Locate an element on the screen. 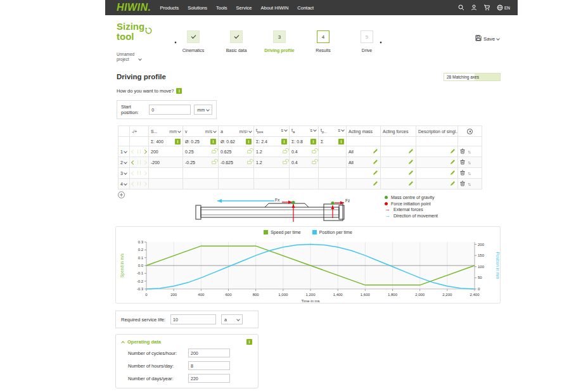 This screenshot has height=391, width=588. step-cinematics-box is located at coordinates (193, 37).